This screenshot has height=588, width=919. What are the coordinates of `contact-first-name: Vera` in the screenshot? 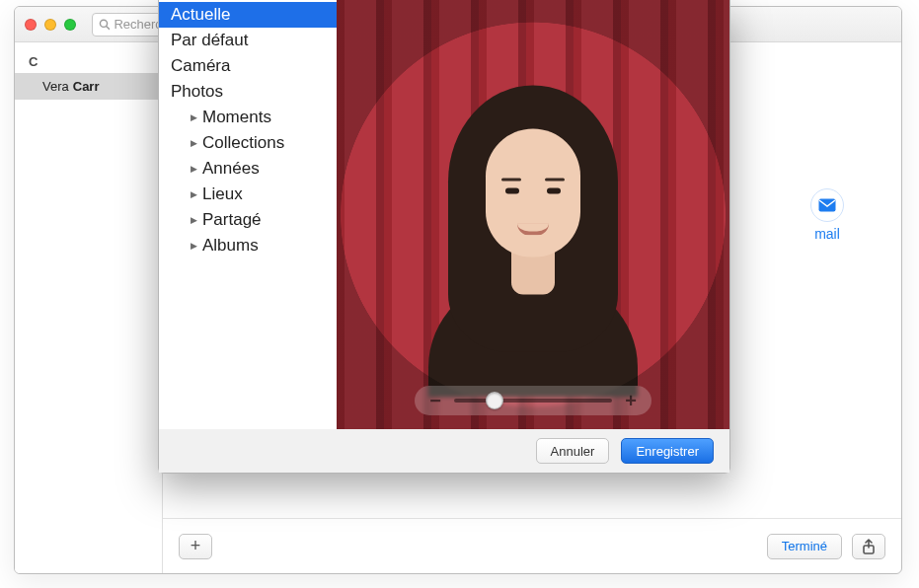 It's located at (55, 87).